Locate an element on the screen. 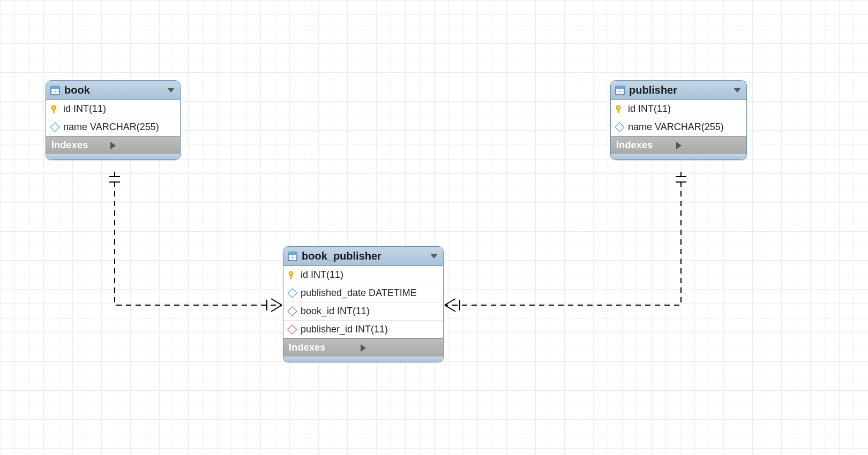 Image resolution: width=868 pixels, height=455 pixels. column-label: published_date DATETIME is located at coordinates (359, 293).